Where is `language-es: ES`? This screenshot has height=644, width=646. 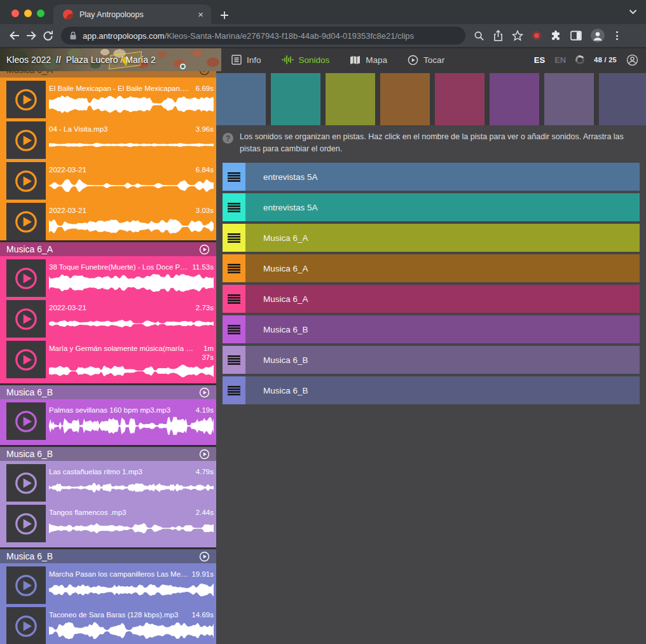 language-es: ES is located at coordinates (539, 60).